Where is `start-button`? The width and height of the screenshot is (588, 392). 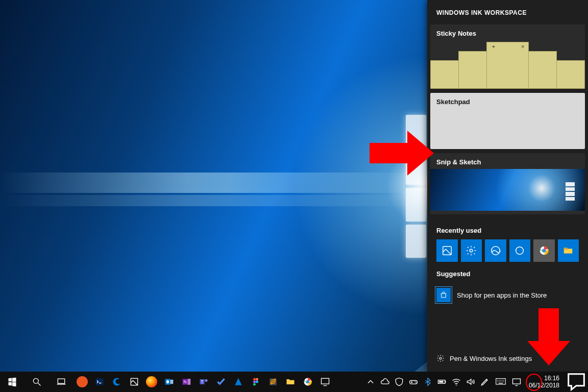 start-button is located at coordinates (12, 382).